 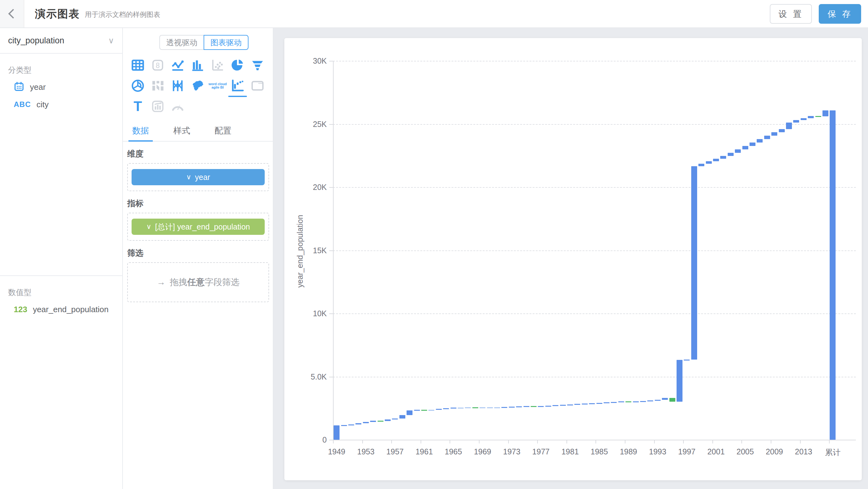 What do you see at coordinates (141, 131) in the screenshot?
I see `tab-data: 数据` at bounding box center [141, 131].